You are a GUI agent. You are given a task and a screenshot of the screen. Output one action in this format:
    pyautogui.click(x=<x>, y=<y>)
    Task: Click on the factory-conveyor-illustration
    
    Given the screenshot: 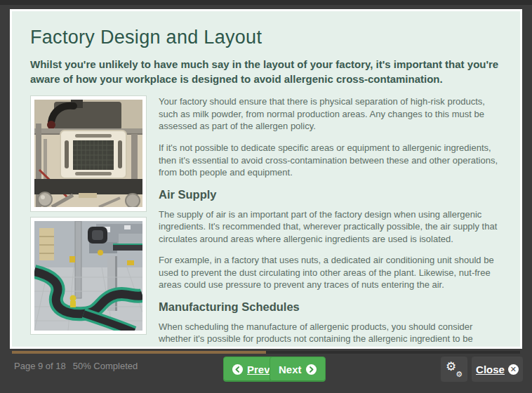 What is the action you would take?
    pyautogui.click(x=88, y=276)
    